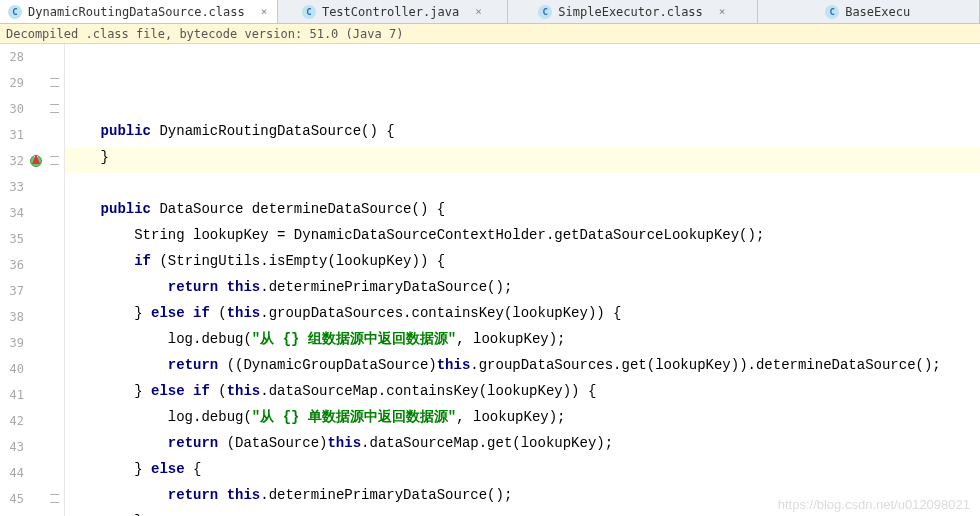 This screenshot has width=980, height=516. What do you see at coordinates (12, 239) in the screenshot?
I see `line-number: 35` at bounding box center [12, 239].